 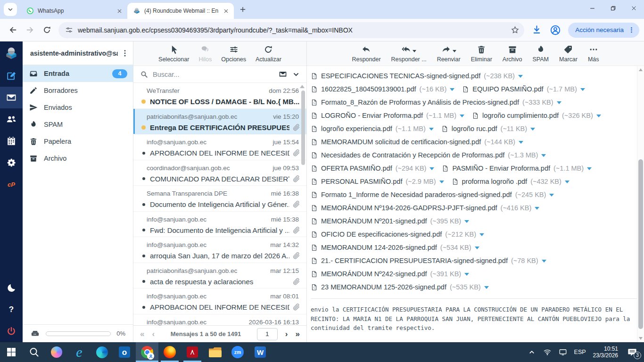 What do you see at coordinates (79, 352) in the screenshot?
I see `taskbar-ie-button: e` at bounding box center [79, 352].